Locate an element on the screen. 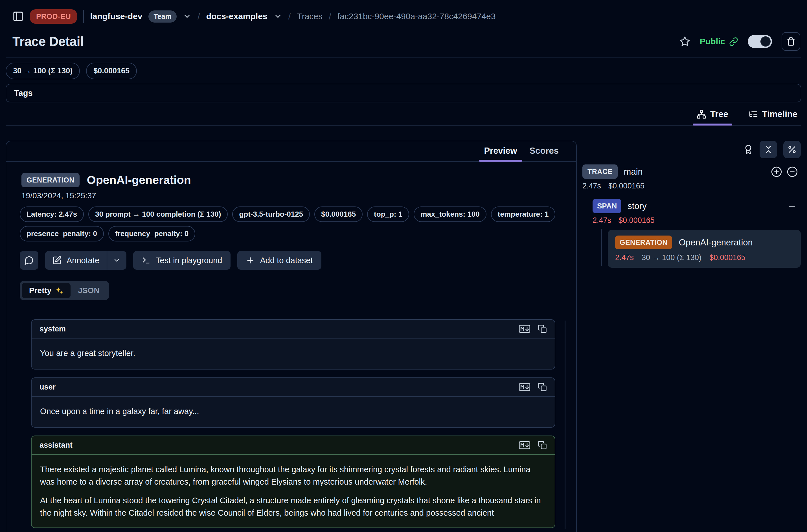  link-icon is located at coordinates (734, 41).